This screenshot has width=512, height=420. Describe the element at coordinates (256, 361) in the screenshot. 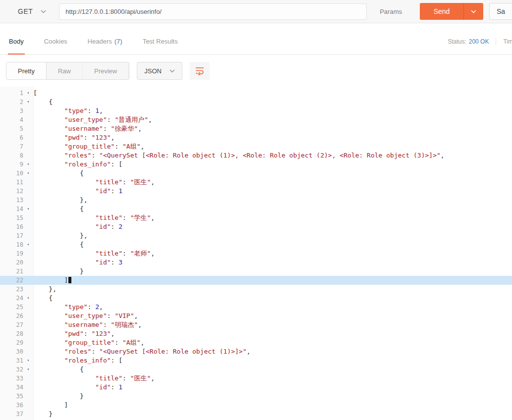

I see `code-line: 31▾ "roles_info": [` at that location.